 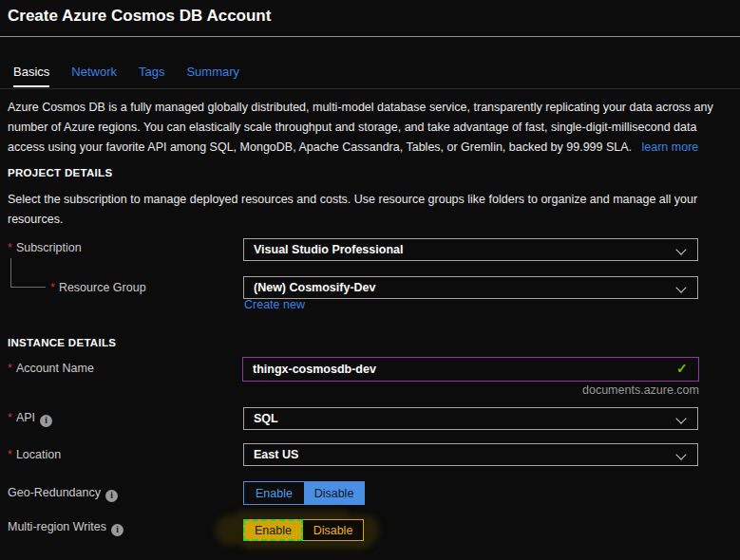 What do you see at coordinates (334, 494) in the screenshot?
I see `geo-redundancy-disable-button: Disable` at bounding box center [334, 494].